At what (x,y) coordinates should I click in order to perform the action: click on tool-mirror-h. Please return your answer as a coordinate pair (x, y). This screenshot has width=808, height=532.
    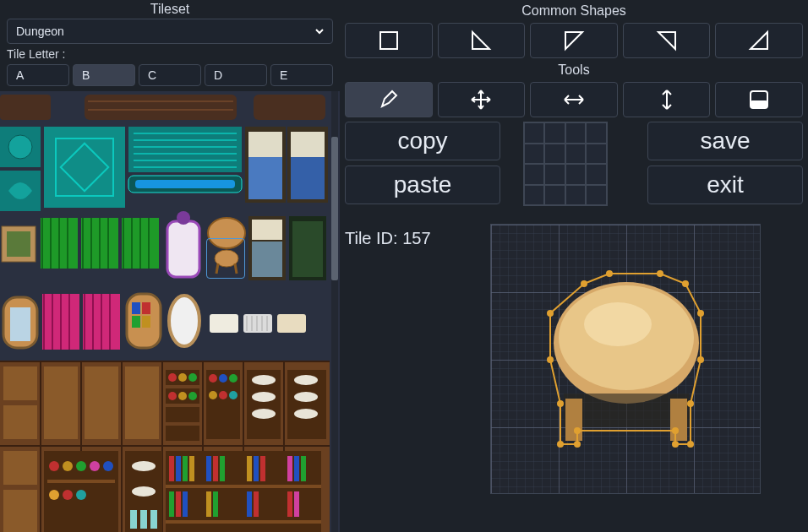
    Looking at the image, I should click on (574, 100).